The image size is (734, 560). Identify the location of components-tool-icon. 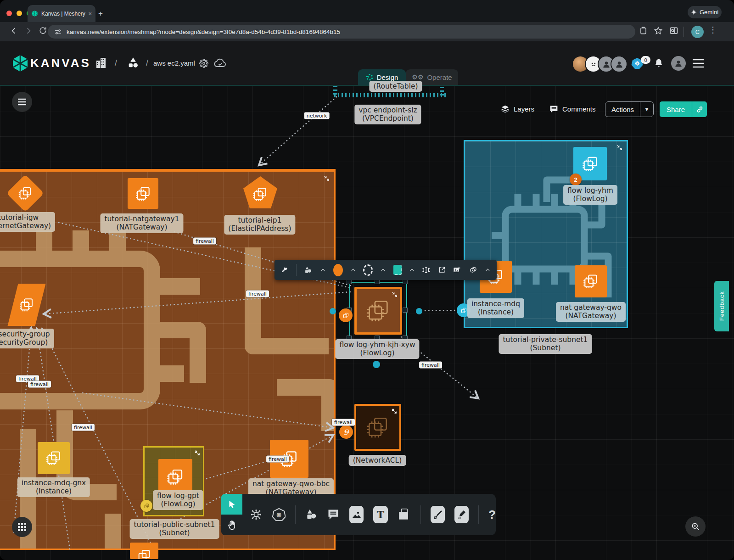
(256, 515).